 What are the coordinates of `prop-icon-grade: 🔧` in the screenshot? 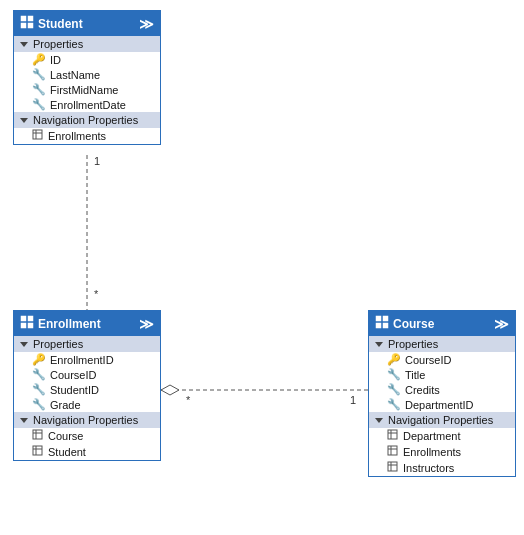 It's located at (39, 404).